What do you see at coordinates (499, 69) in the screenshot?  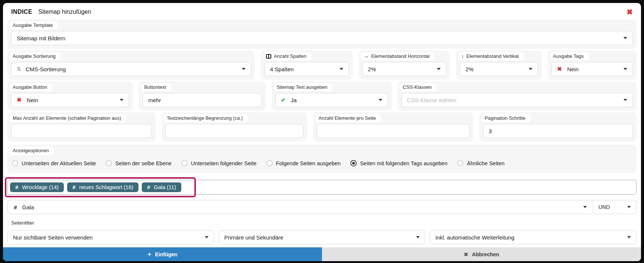 I see `elementabstand-vertikal-select: 2%` at bounding box center [499, 69].